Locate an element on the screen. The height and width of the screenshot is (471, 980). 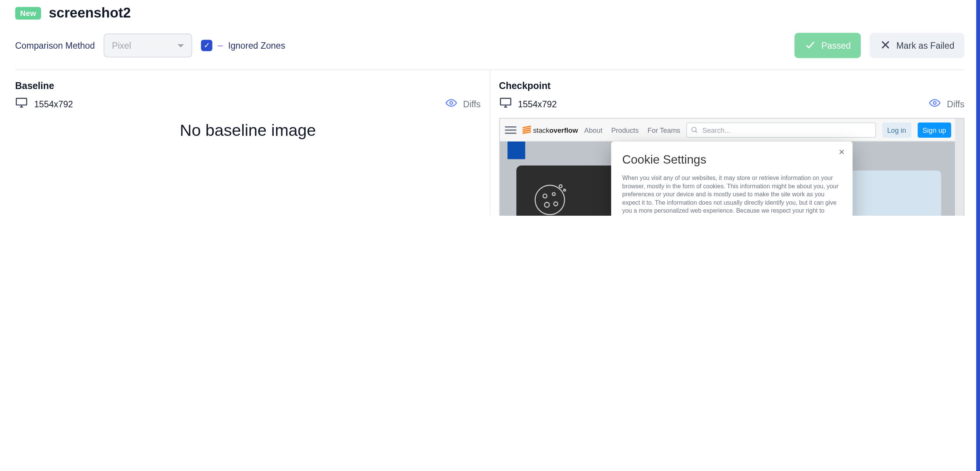
ignored-zones-checkbox: ✓ – Ignored Zones is located at coordinates (243, 46).